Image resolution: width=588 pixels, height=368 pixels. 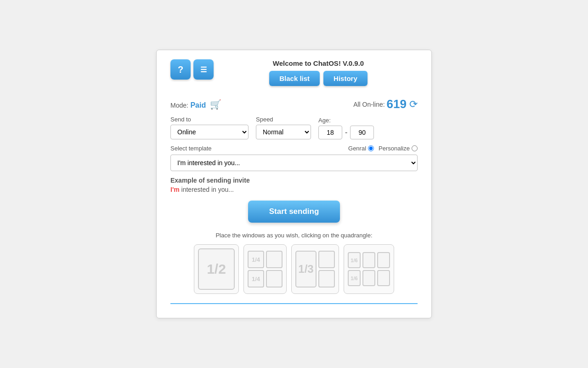 What do you see at coordinates (371, 148) in the screenshot?
I see `radio-general-input` at bounding box center [371, 148].